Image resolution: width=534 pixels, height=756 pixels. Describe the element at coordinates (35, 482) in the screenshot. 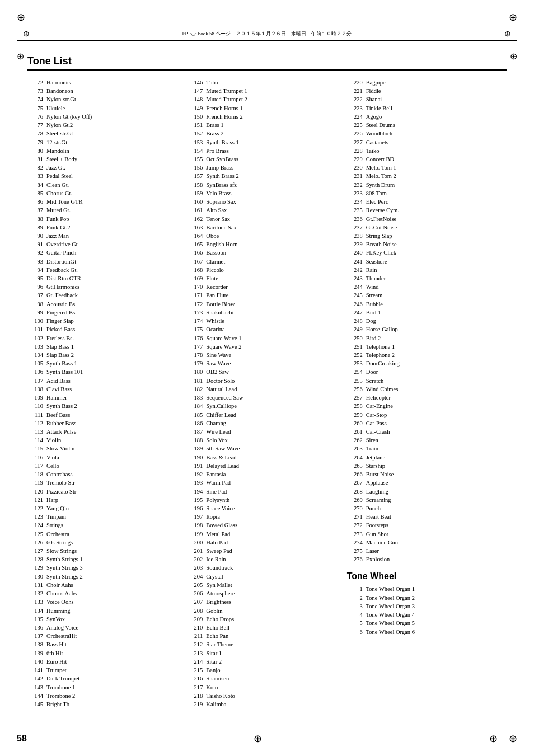

I see `tone-number: 119` at that location.